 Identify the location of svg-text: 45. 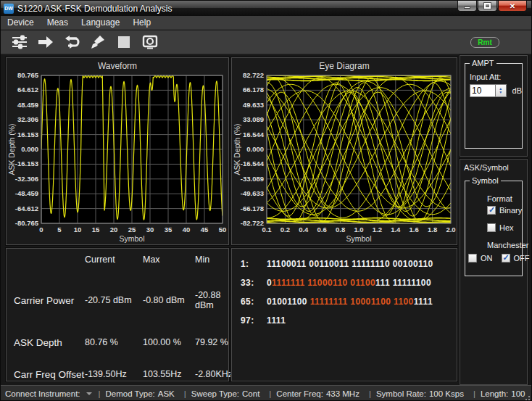
(204, 229).